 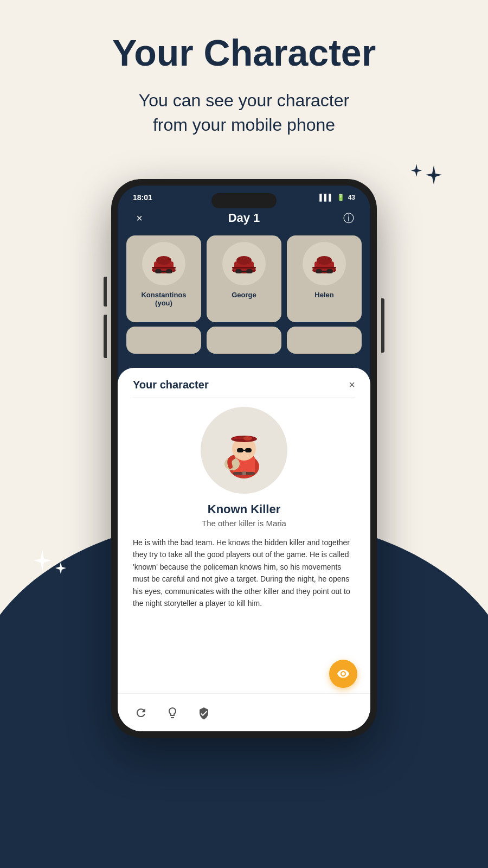 What do you see at coordinates (244, 385) in the screenshot?
I see `modal-header: Your character ×` at bounding box center [244, 385].